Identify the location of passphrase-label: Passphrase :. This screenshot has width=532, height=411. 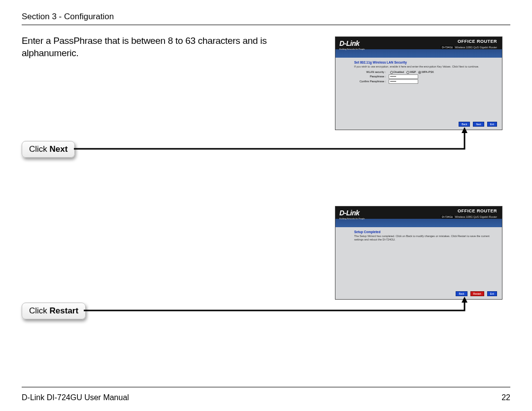
(371, 76).